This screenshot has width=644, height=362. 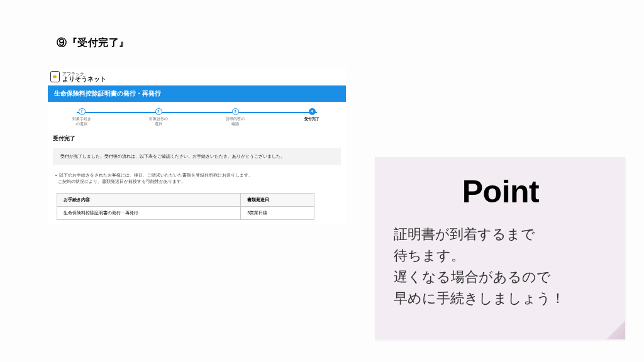 What do you see at coordinates (501, 192) in the screenshot?
I see `note-title: Point` at bounding box center [501, 192].